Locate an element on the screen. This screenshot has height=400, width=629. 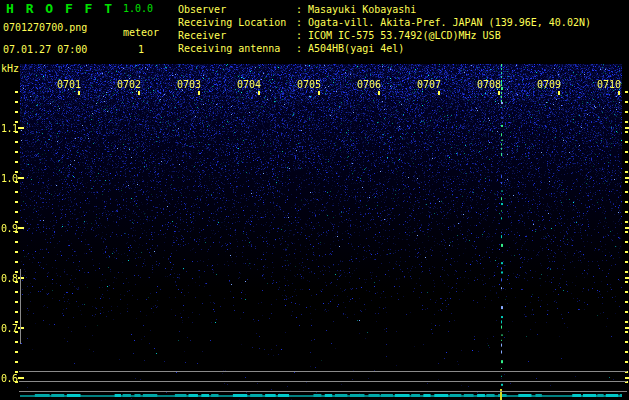
time-tick: 0709 is located at coordinates (549, 84).